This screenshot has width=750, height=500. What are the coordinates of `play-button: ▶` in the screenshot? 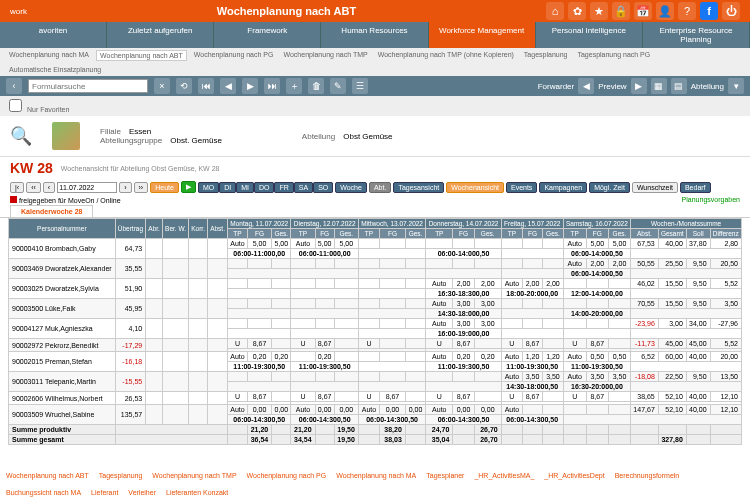 It's located at (188, 187).